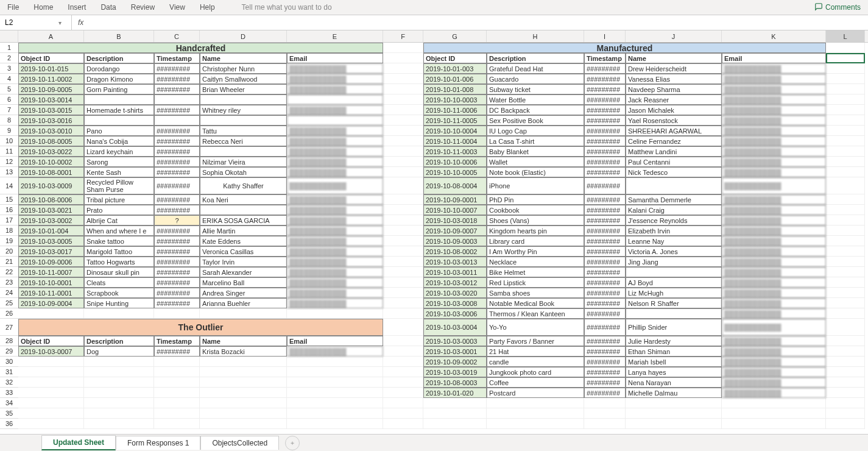  Describe the element at coordinates (244, 162) in the screenshot. I see `cell: Nilzimar Vieira` at that location.